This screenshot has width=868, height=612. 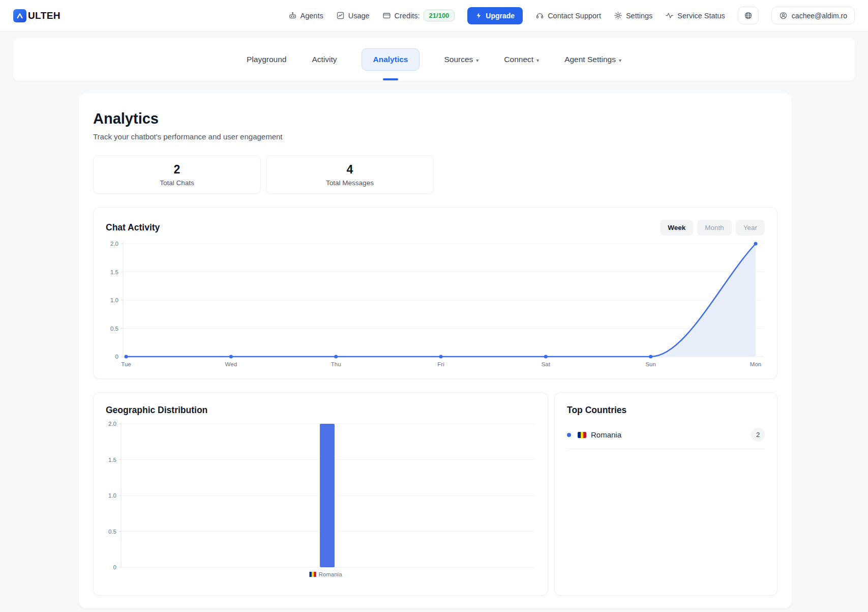 What do you see at coordinates (479, 15) in the screenshot?
I see `lightning-icon` at bounding box center [479, 15].